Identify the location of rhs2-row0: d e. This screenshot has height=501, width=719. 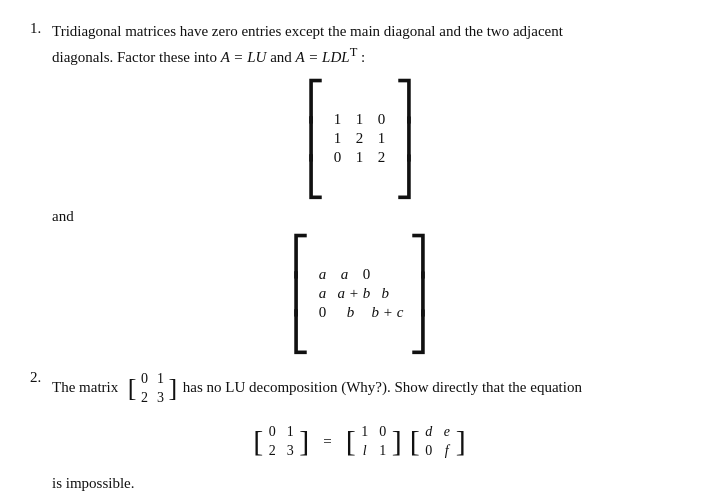
(438, 432).